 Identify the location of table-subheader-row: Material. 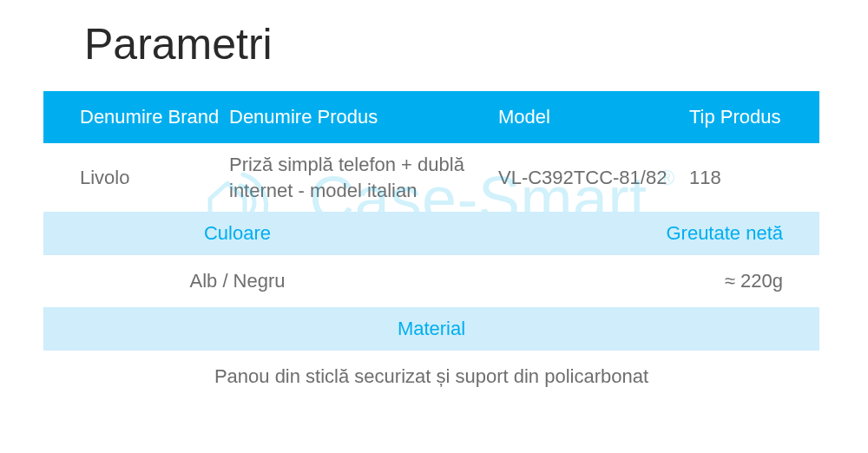
(431, 329).